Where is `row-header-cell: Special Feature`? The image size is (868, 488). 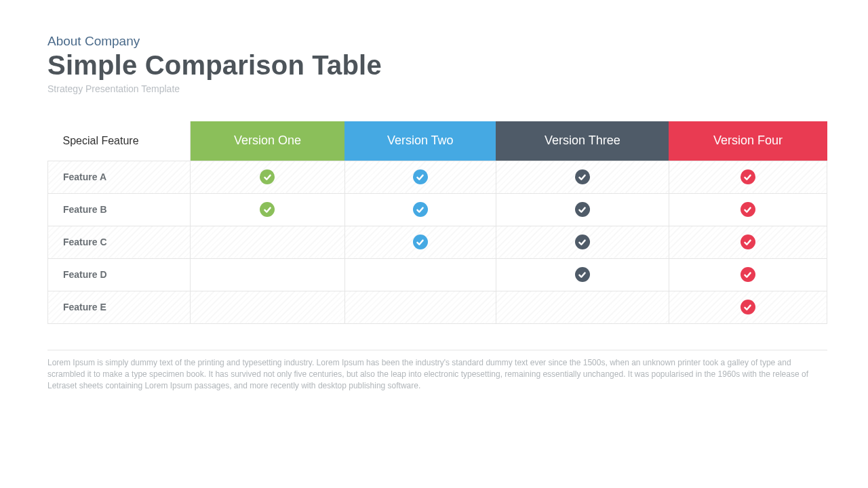
row-header-cell: Special Feature is located at coordinates (119, 141).